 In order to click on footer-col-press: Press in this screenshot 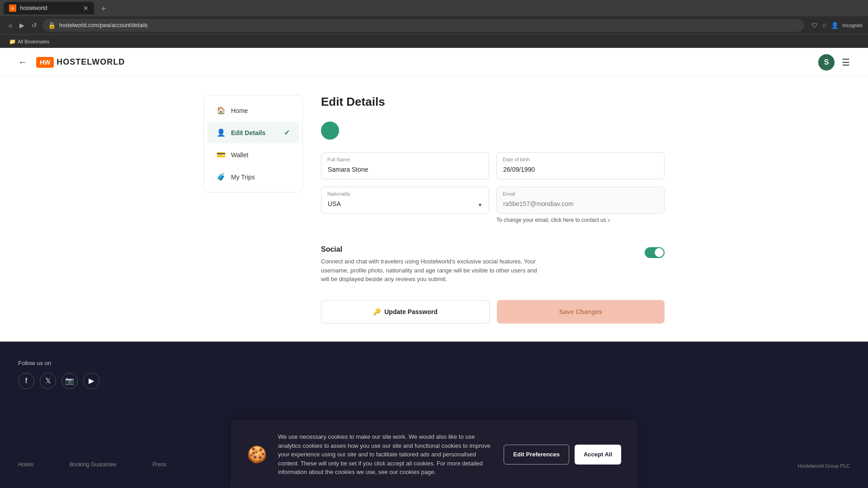, I will do `click(159, 466)`.